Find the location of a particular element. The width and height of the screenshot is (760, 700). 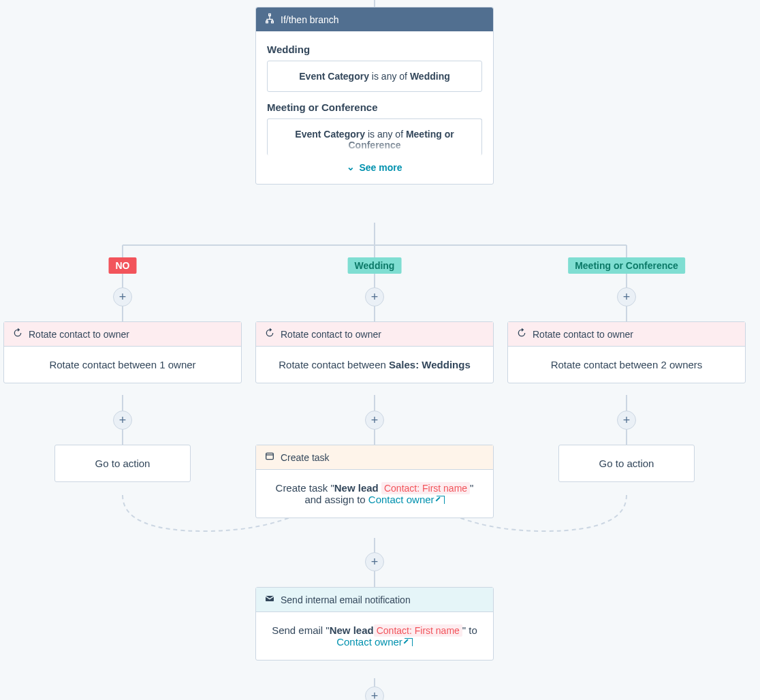

mail-icon is located at coordinates (270, 599).